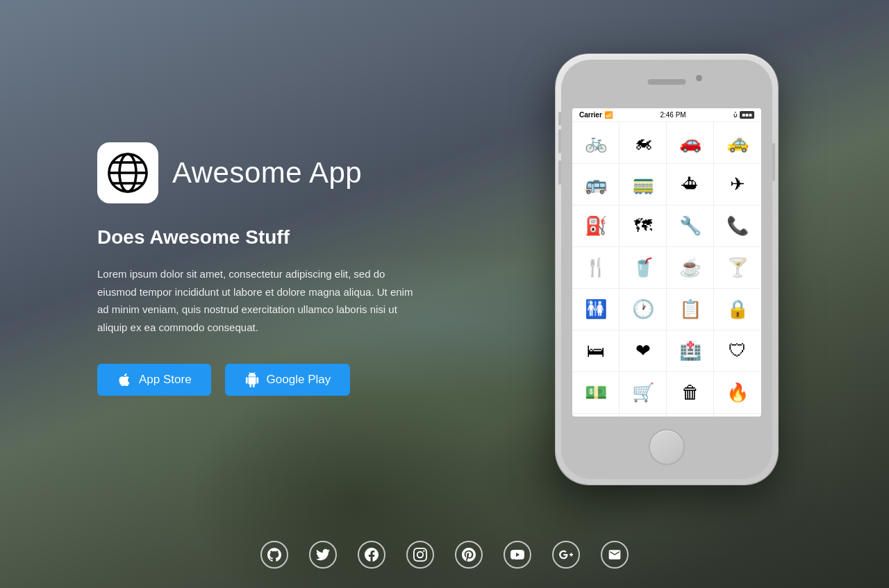 This screenshot has height=588, width=889. I want to click on grid-cart: 🛒, so click(643, 393).